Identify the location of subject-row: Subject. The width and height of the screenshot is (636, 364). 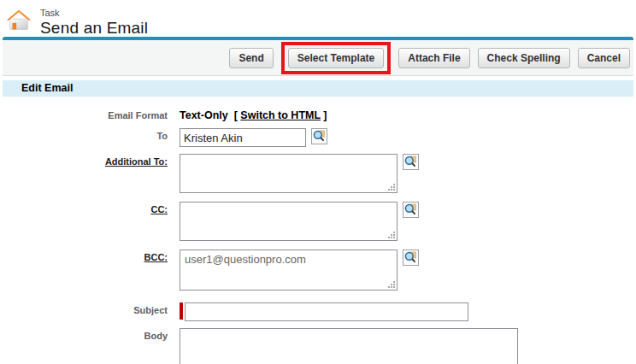
(318, 312).